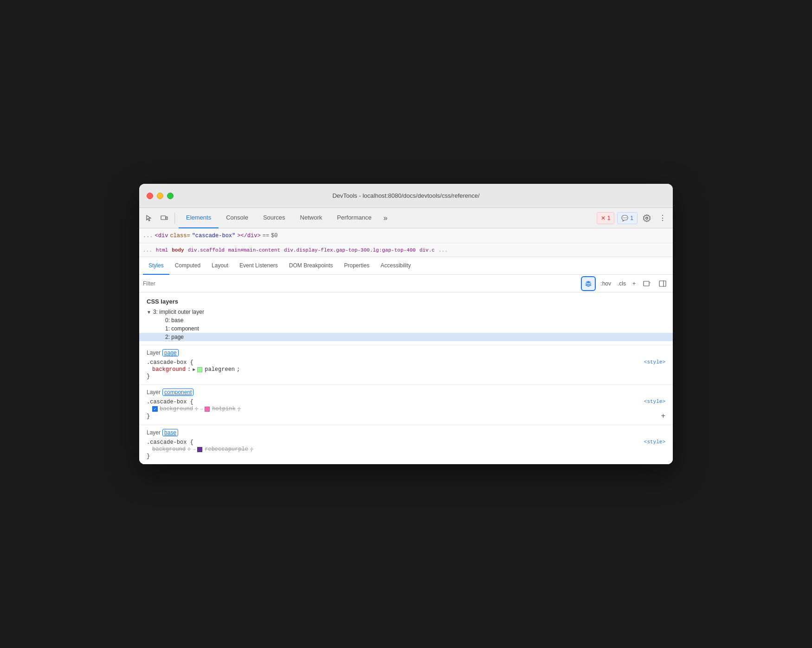 Image resolution: width=812 pixels, height=648 pixels. Describe the element at coordinates (148, 376) in the screenshot. I see `css-close-brace-page: }` at that location.